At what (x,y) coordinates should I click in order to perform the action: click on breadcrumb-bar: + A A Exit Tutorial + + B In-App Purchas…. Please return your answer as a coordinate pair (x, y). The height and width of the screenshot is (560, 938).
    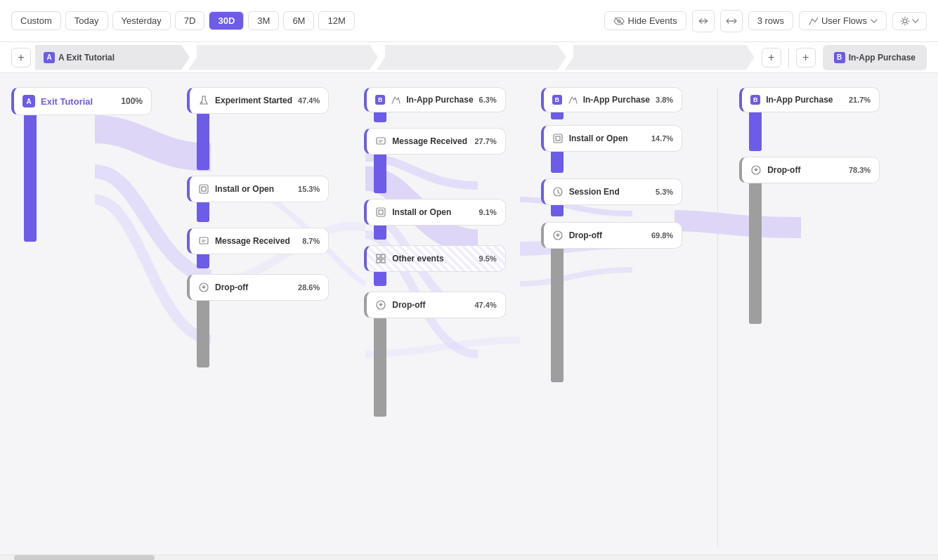
    Looking at the image, I should click on (469, 58).